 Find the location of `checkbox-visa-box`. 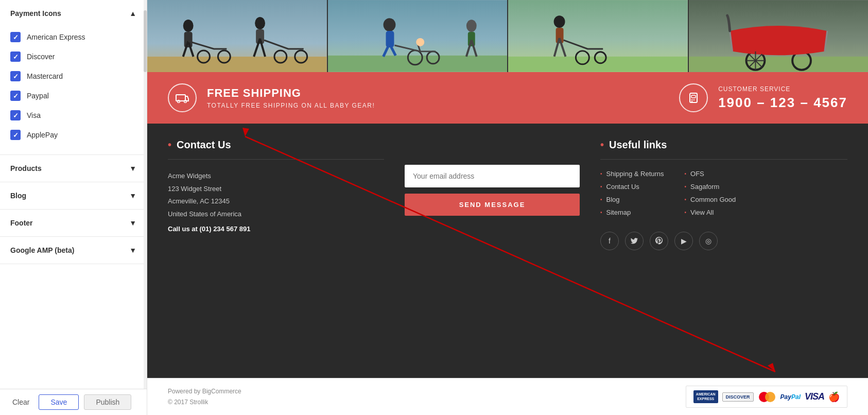

checkbox-visa-box is located at coordinates (15, 115).